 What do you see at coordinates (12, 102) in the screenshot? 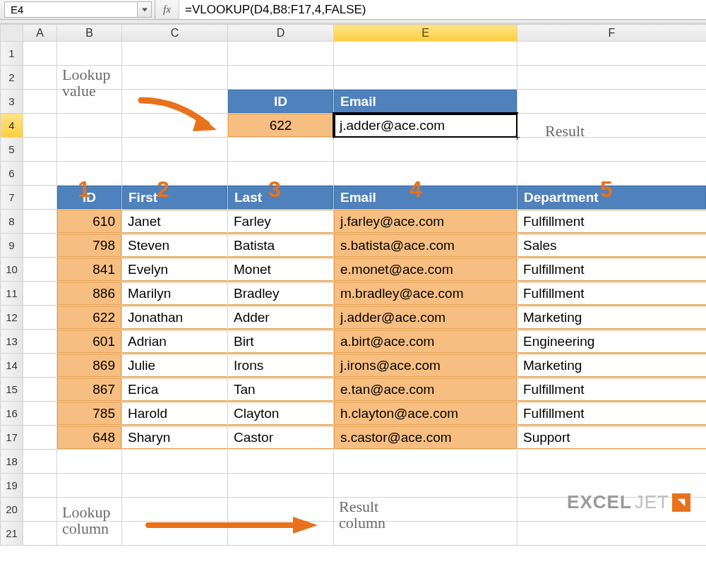
I see `row-header-3: 3` at bounding box center [12, 102].